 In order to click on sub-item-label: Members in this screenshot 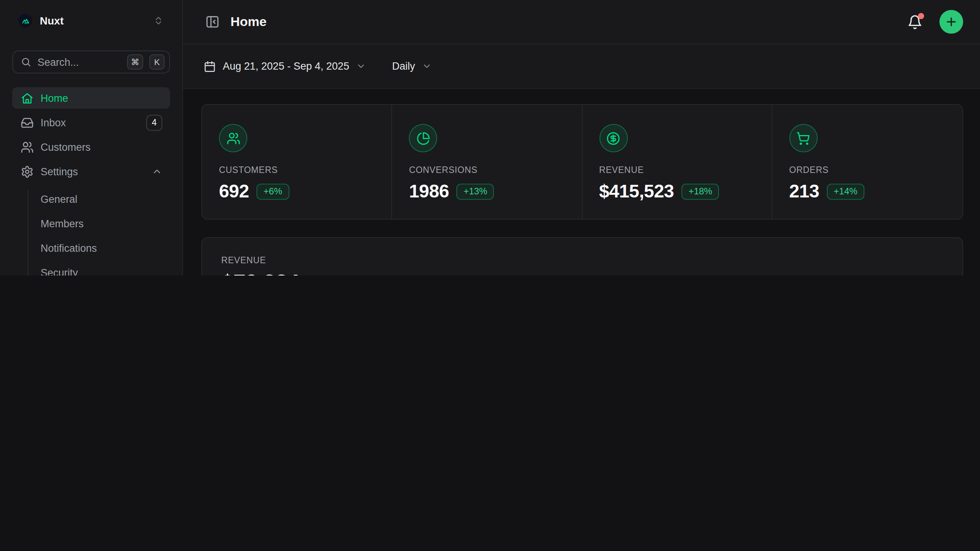, I will do `click(62, 223)`.